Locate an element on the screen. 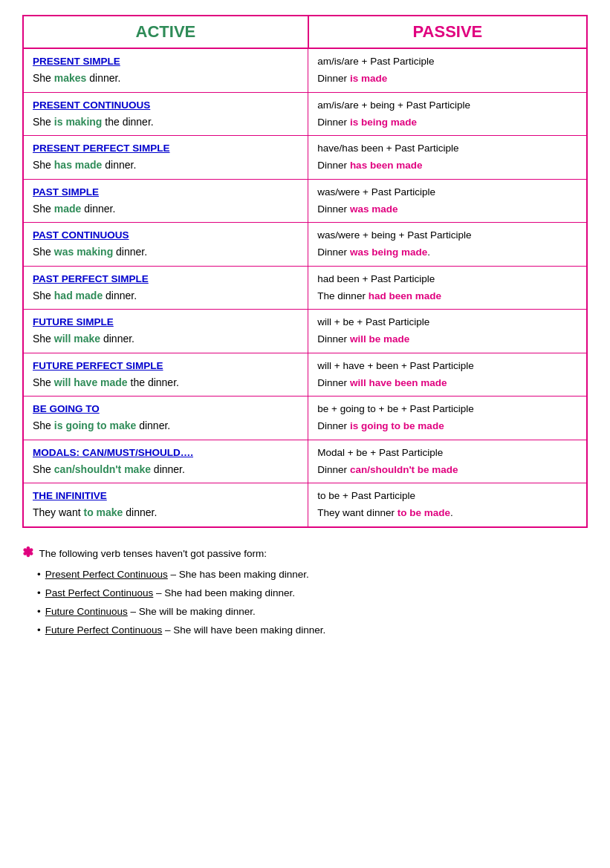  active-sentence-9: She can/shouldn't make dinner. is located at coordinates (108, 469).